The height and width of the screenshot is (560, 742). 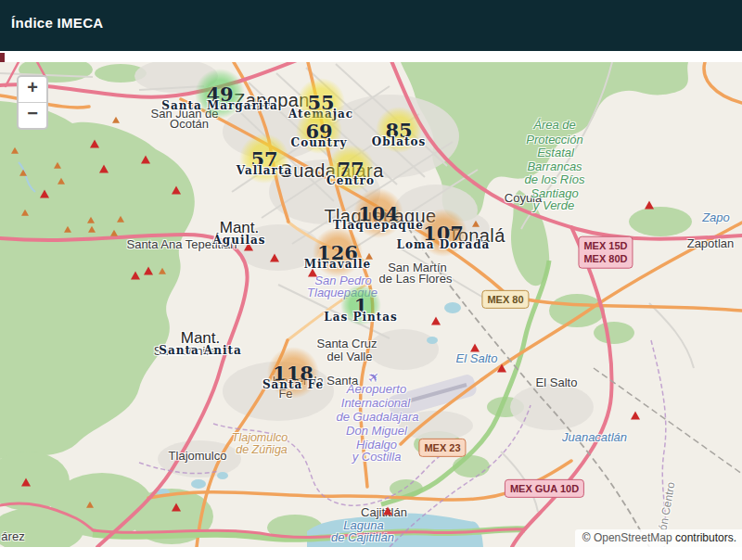 I want to click on attribution-suffix: contributors., so click(x=705, y=538).